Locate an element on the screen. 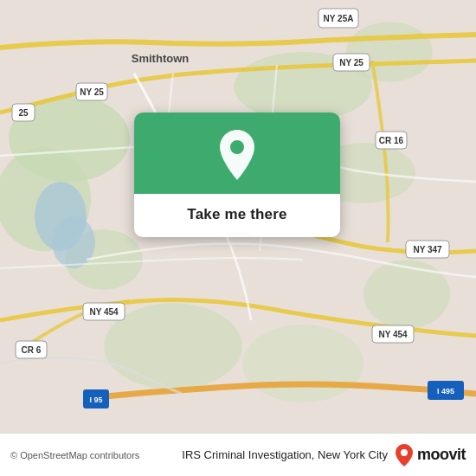  popup-card: Take me there is located at coordinates (237, 175).